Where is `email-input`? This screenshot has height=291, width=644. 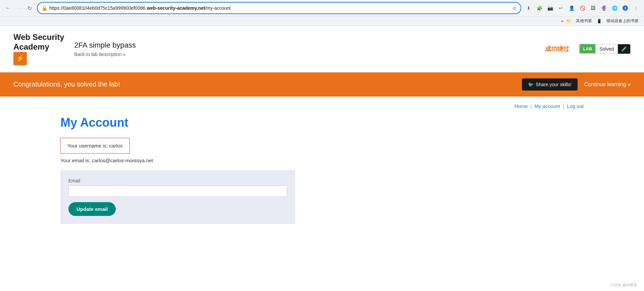 email-input is located at coordinates (178, 191).